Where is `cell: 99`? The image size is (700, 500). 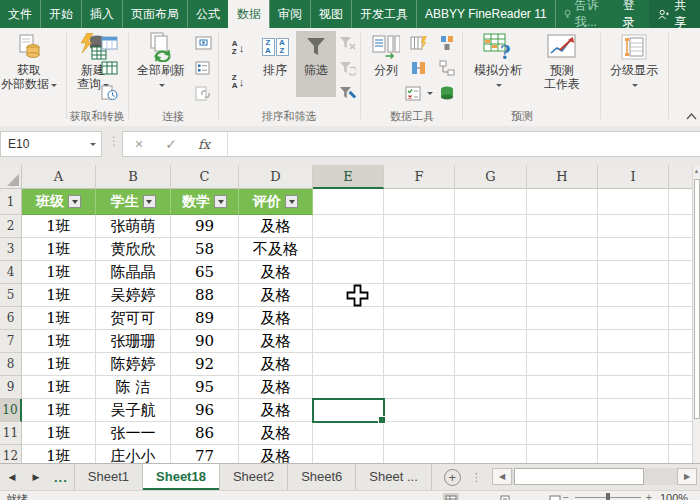 cell: 99 is located at coordinates (205, 226).